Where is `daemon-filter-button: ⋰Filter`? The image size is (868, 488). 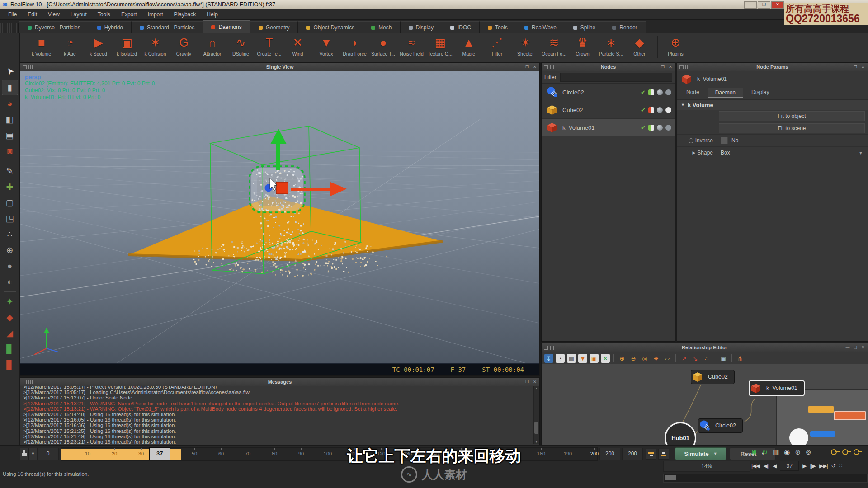
daemon-filter-button: ⋰Filter is located at coordinates (497, 45).